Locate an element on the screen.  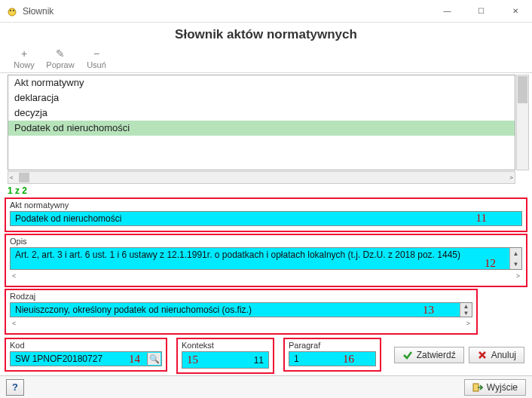
close-button: ✕ is located at coordinates (515, 11).